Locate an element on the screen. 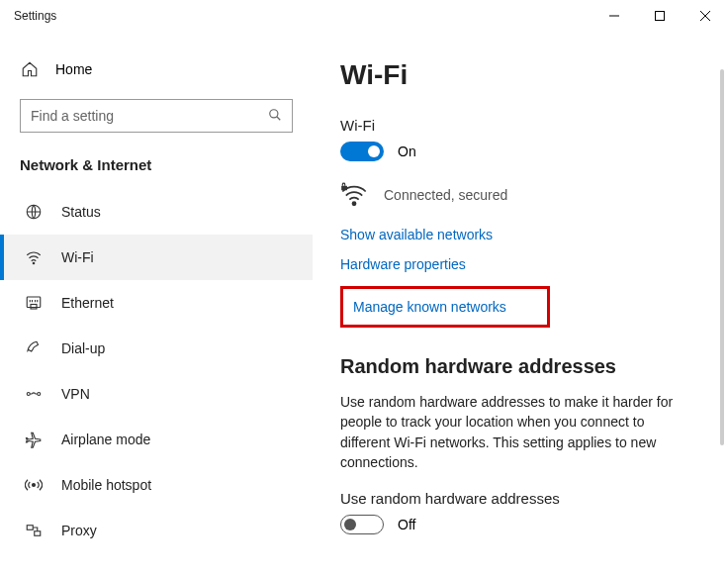 This screenshot has height=577, width=728. maximize-button is located at coordinates (660, 16).